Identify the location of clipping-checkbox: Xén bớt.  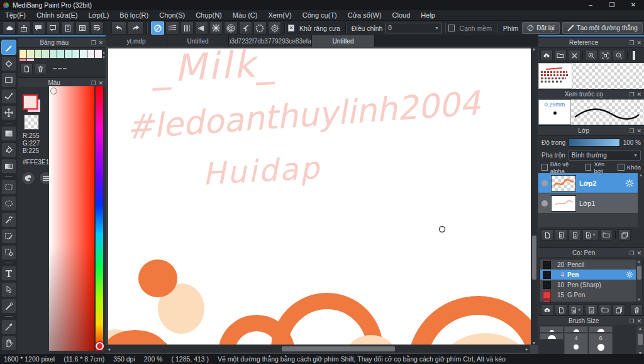
(599, 168).